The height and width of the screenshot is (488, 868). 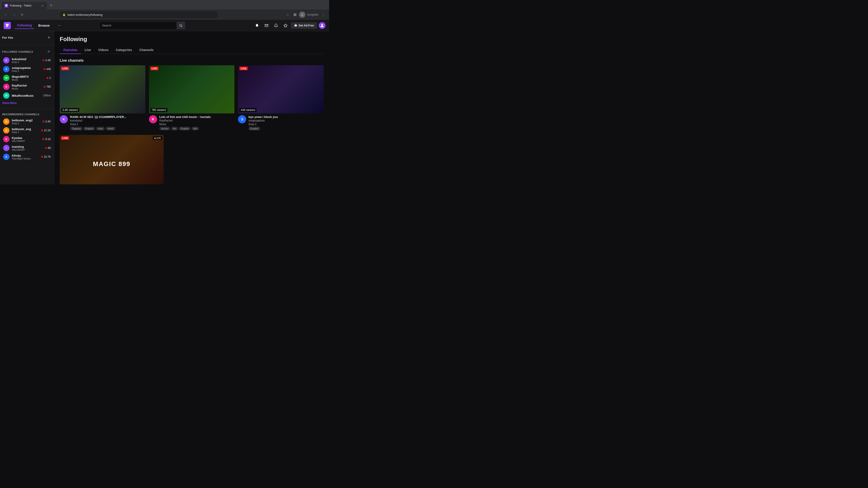 I want to click on fourth-stream-overlay-text: MAGIC 899, so click(x=112, y=164).